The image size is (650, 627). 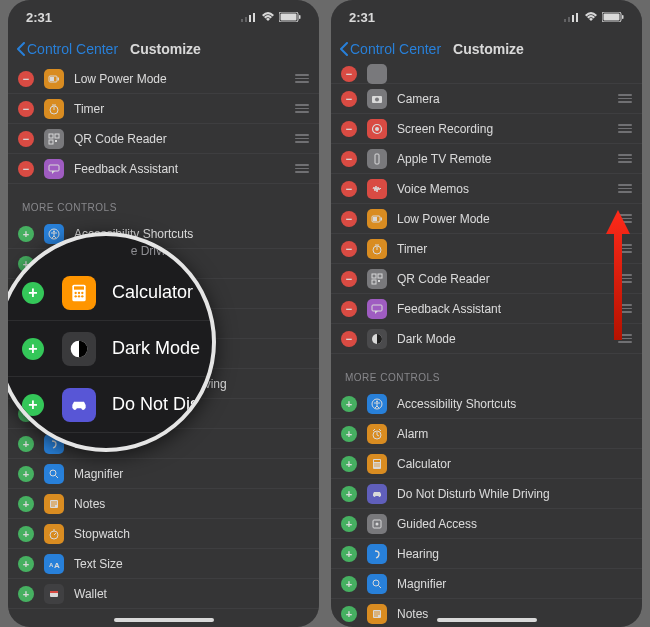 What do you see at coordinates (164, 534) in the screenshot?
I see `list-item: +Stopwatch` at bounding box center [164, 534].